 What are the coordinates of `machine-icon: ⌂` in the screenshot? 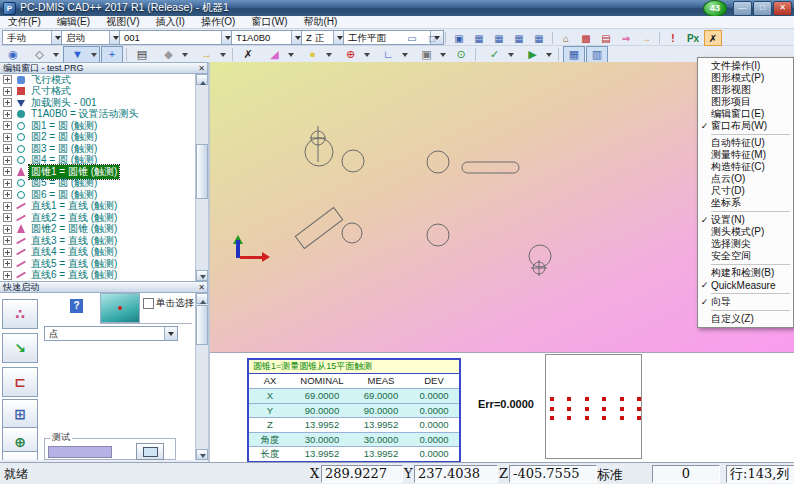 It's located at (566, 38).